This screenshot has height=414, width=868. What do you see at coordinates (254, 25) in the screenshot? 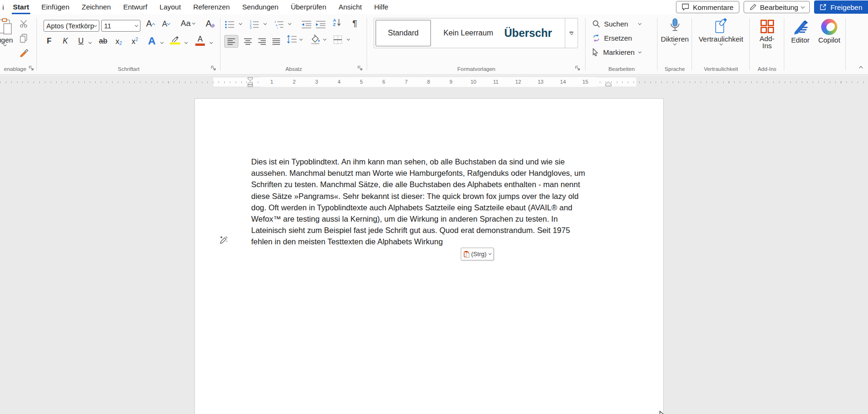
I see `numbering-icon: 123` at bounding box center [254, 25].